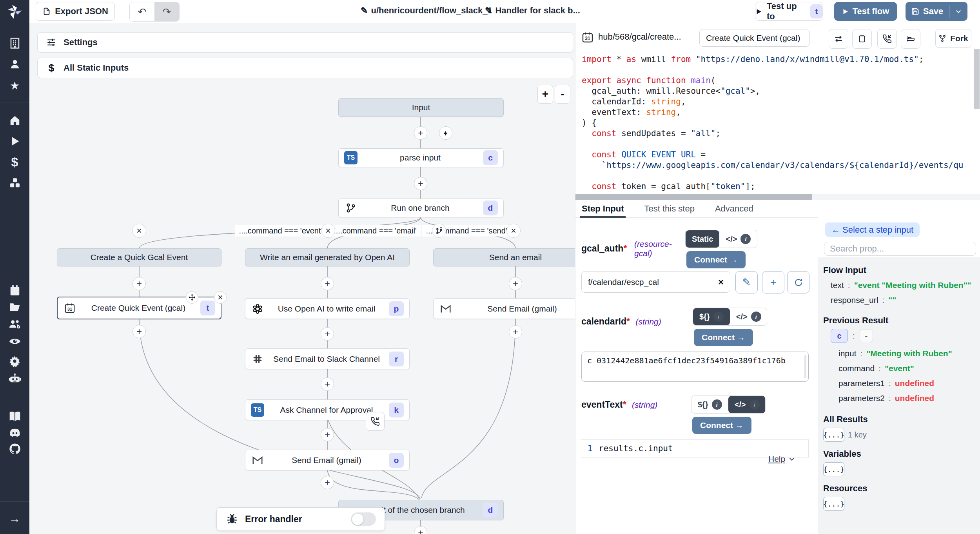 The width and height of the screenshot is (980, 534). Describe the element at coordinates (789, 11) in the screenshot. I see `test-up-to-button: Test up to t` at that location.